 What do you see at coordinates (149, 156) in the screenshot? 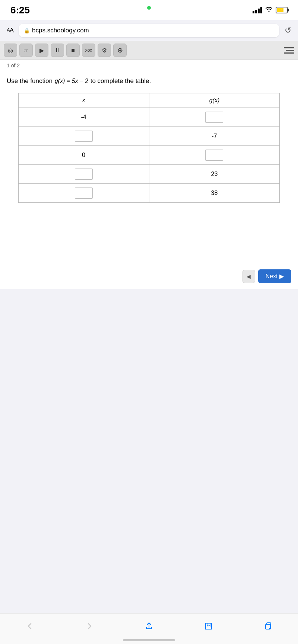
I see `table-row: 0` at bounding box center [149, 156].